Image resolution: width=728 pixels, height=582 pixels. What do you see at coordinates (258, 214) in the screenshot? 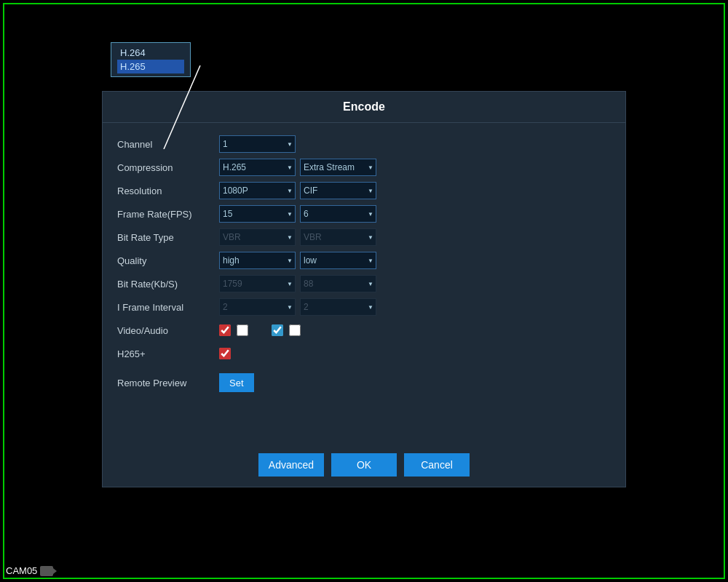
I see `frame-rate-main-select: 151086` at bounding box center [258, 214].